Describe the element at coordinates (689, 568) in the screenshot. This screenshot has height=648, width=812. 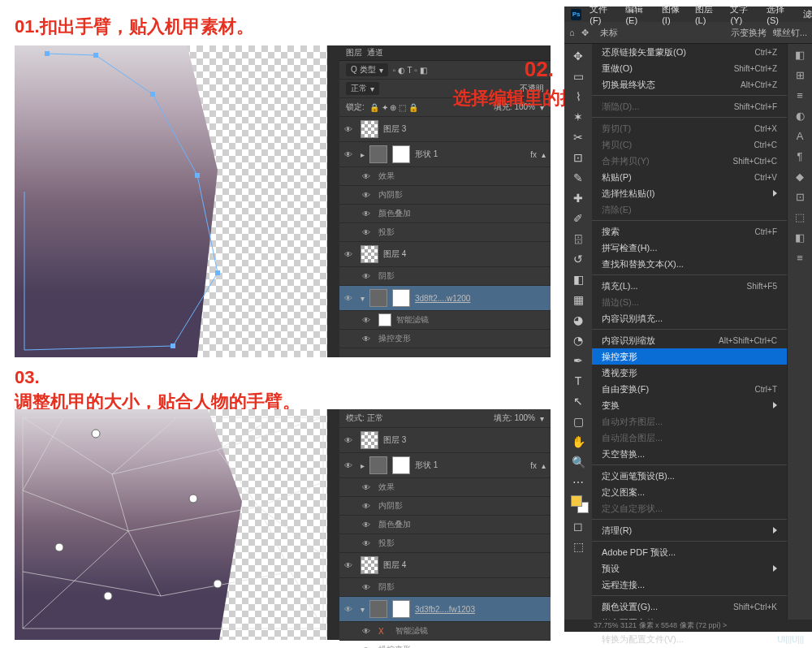
I see `menu-item: 预设` at that location.